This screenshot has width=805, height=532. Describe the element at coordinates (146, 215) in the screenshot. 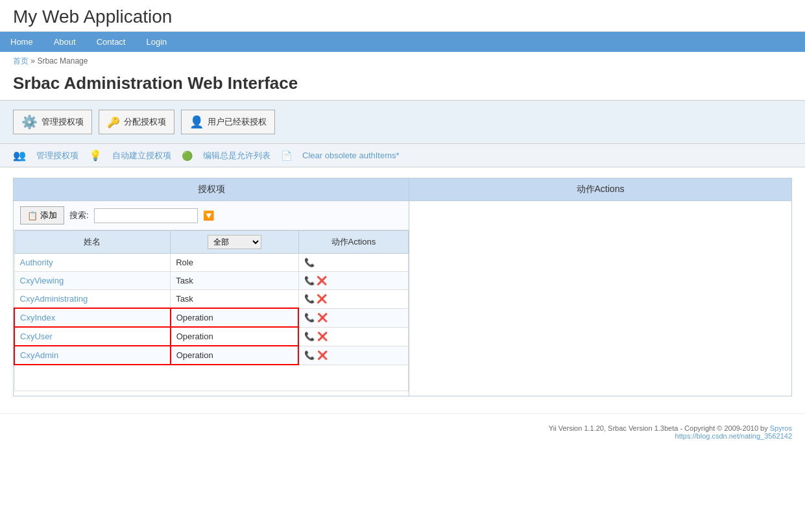

I see `search-input` at that location.